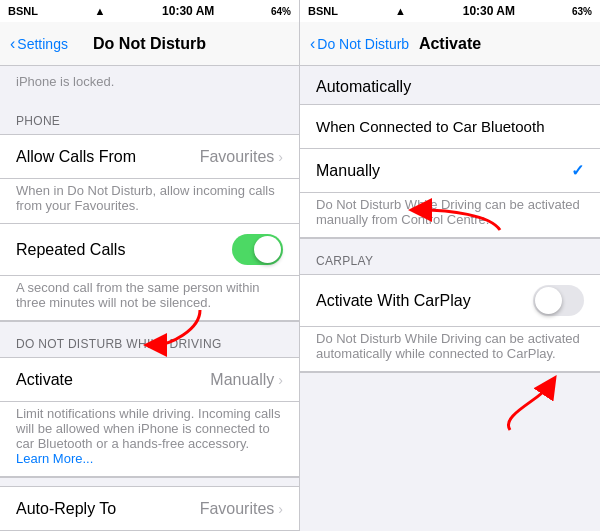 This screenshot has height=531, width=600. I want to click on page-title-right: Activate, so click(450, 44).